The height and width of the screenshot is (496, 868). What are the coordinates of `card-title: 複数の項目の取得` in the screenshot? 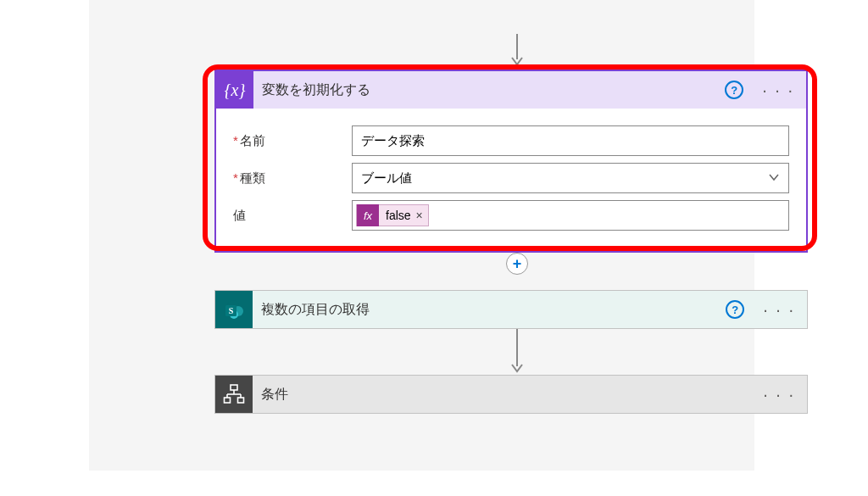 It's located at (489, 310).